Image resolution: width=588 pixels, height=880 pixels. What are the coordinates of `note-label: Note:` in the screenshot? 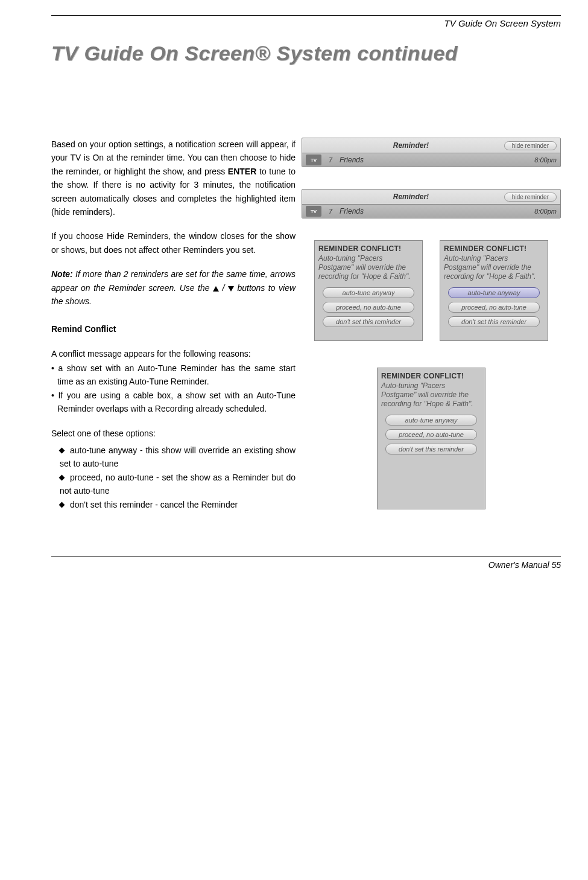 It's located at (62, 274).